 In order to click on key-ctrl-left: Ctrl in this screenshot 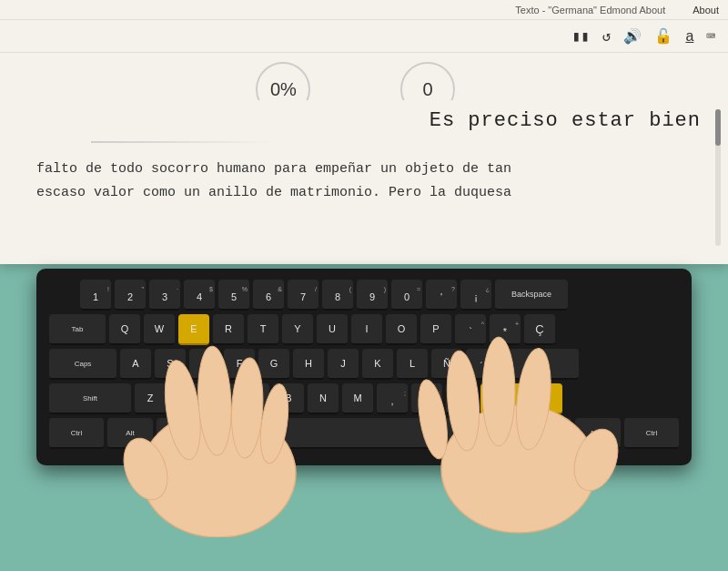, I will do `click(76, 433)`.